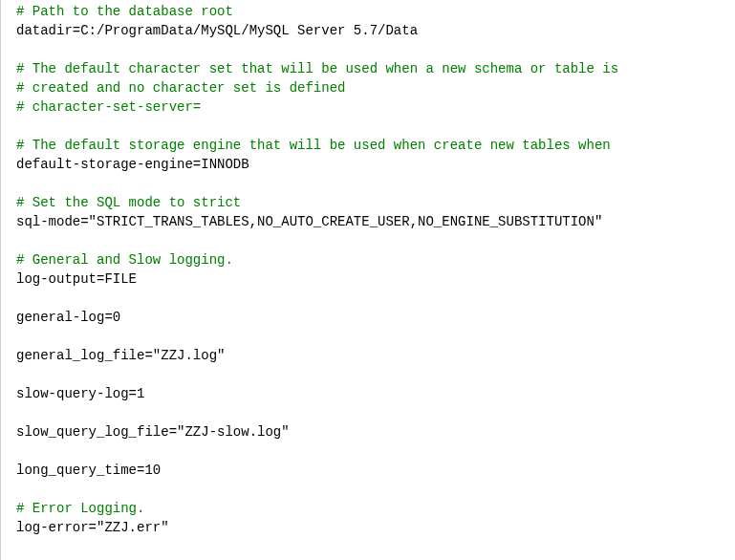  Describe the element at coordinates (376, 279) in the screenshot. I see `config-line: log-output=FILE` at that location.